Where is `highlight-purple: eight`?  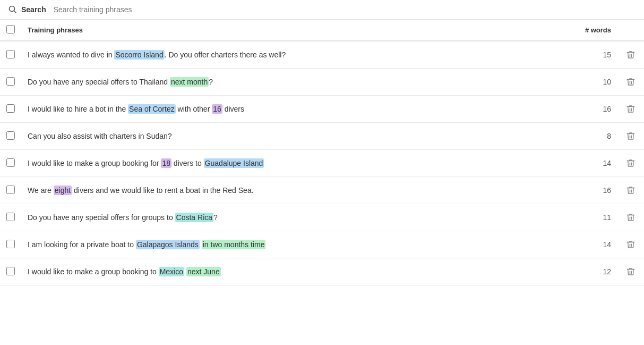 highlight-purple: eight is located at coordinates (63, 190).